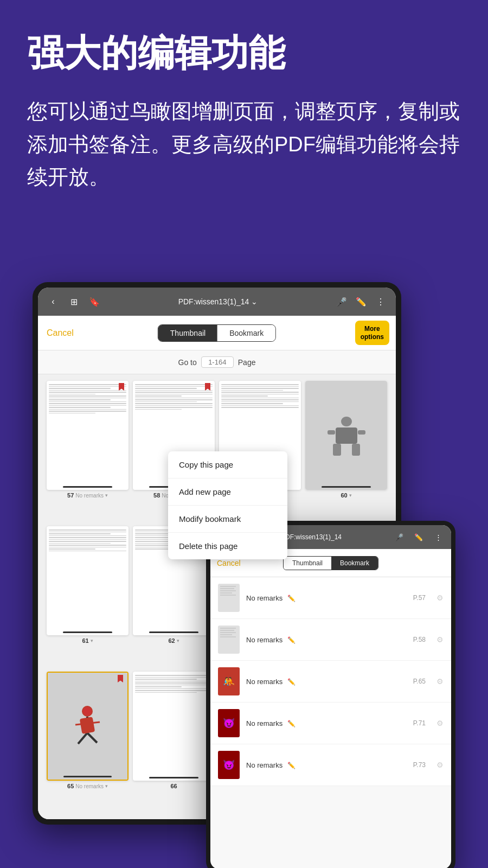 The height and width of the screenshot is (868, 488). Describe the element at coordinates (311, 537) in the screenshot. I see `small-filename: PDF:wissen13(1)_14` at that location.